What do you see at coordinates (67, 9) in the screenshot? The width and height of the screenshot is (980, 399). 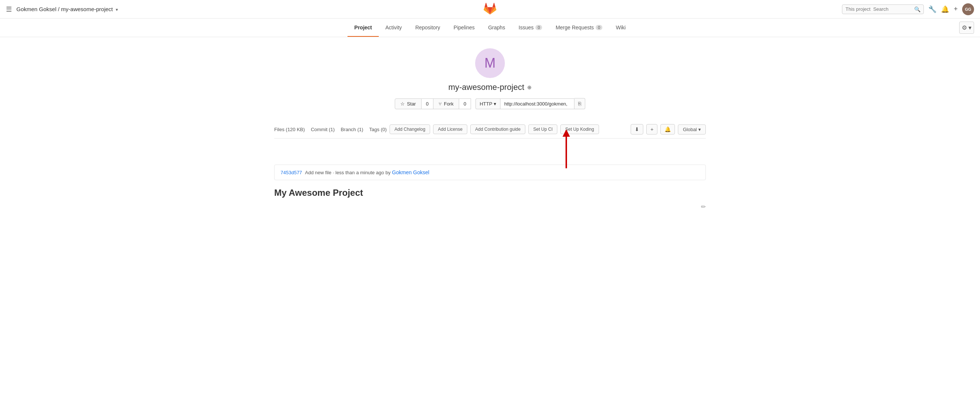 I see `project-title: Gokmen Goksel / my-awesome-project ▾` at bounding box center [67, 9].